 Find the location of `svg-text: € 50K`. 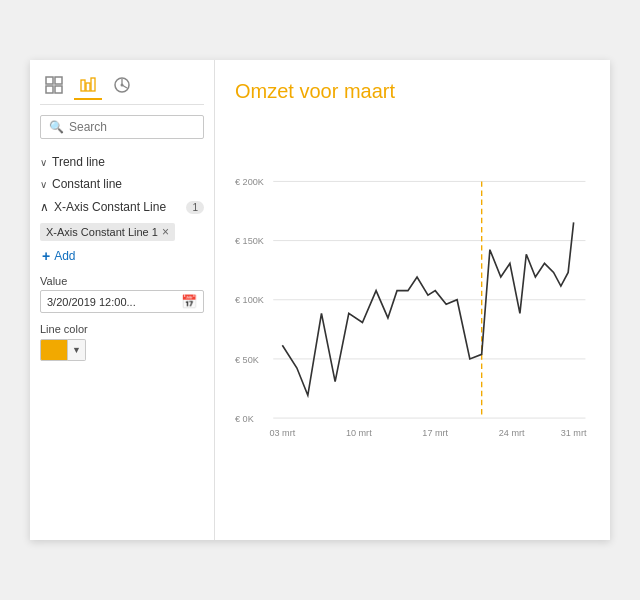

svg-text: € 50K is located at coordinates (247, 360).